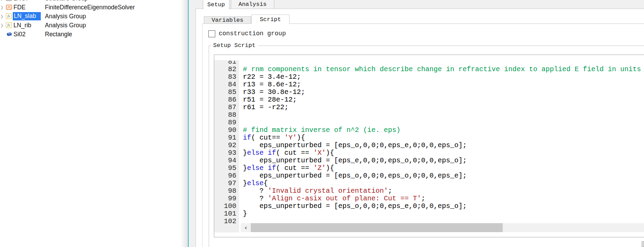 This screenshot has height=247, width=644. Describe the element at coordinates (429, 92) in the screenshot. I see `code-line-85: 85r33 = 30.8e-12;` at that location.